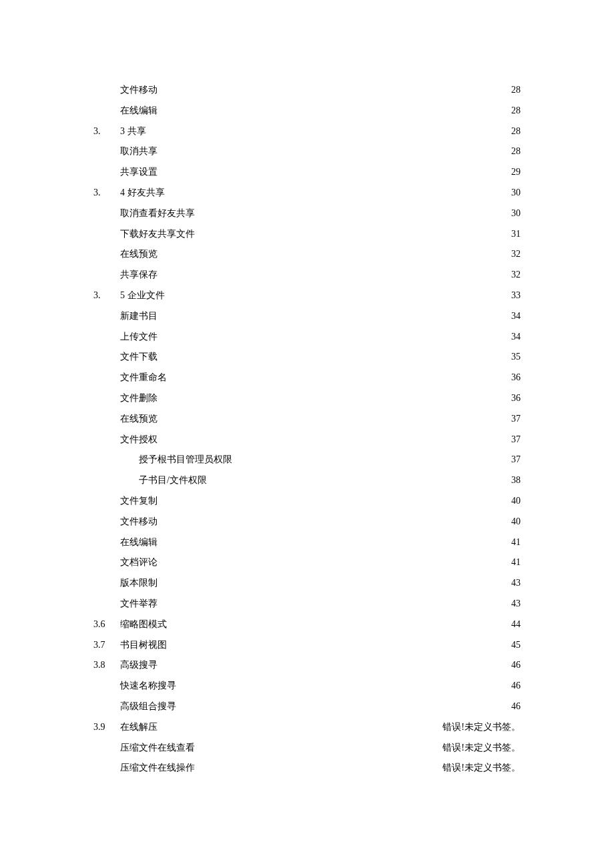  Describe the element at coordinates (186, 460) in the screenshot. I see `toc-entry-title: 授予根书目管理员权限` at that location.